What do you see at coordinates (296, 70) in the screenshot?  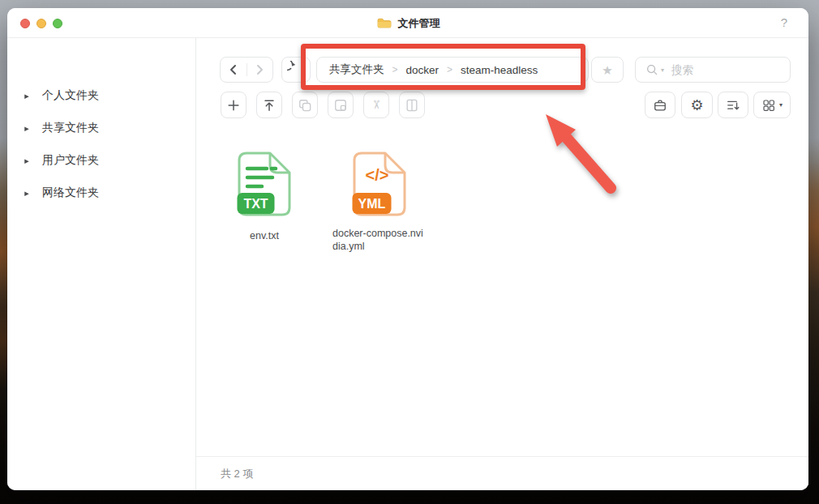 I see `refresh-icon` at bounding box center [296, 70].